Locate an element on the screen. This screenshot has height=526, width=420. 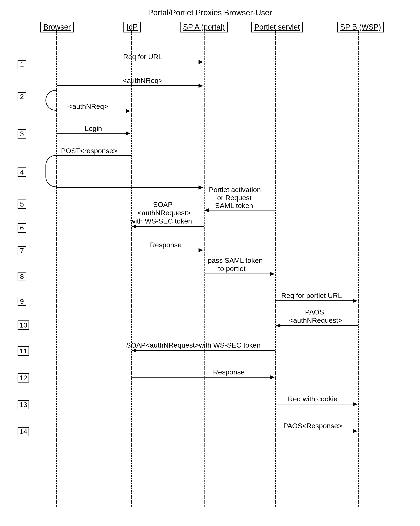
arrow-2b-head is located at coordinates (128, 111).